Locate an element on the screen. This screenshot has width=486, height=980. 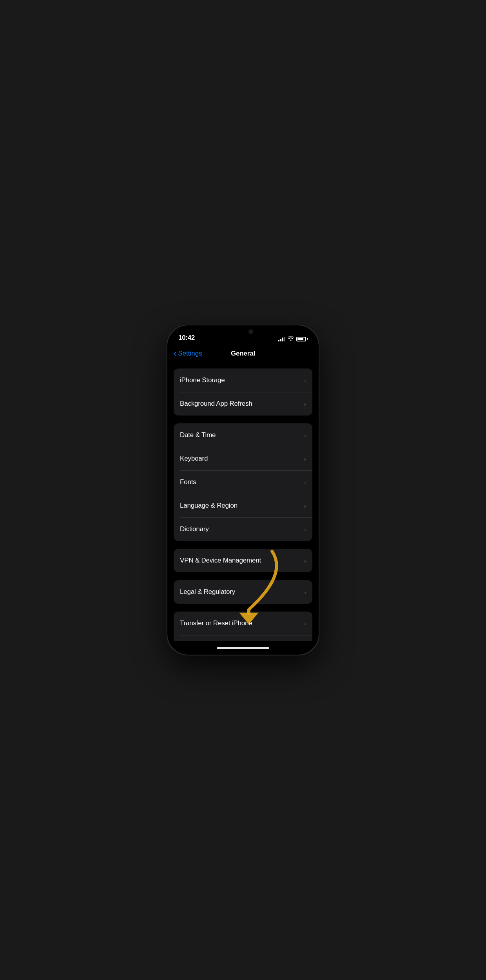
status-bar: 10:42 is located at coordinates (243, 335).